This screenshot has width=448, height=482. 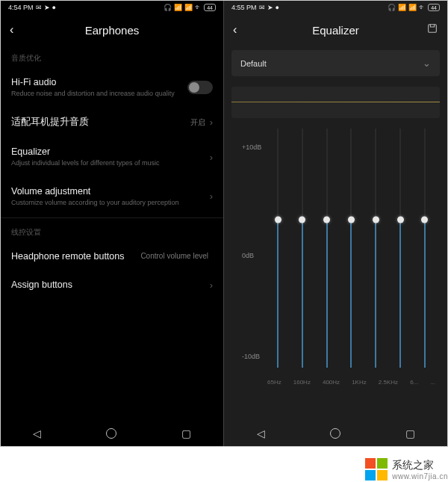 I want to click on adapt-title: 适配耳机提升音质, so click(x=101, y=123).